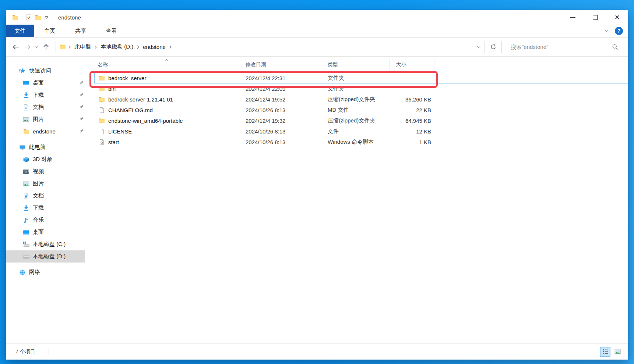 The image size is (634, 364). Describe the element at coordinates (361, 121) in the screenshot. I see `file-row-endstone-portable-zip: endstone-win_amd64-portable2024/12/4 19:…` at that location.